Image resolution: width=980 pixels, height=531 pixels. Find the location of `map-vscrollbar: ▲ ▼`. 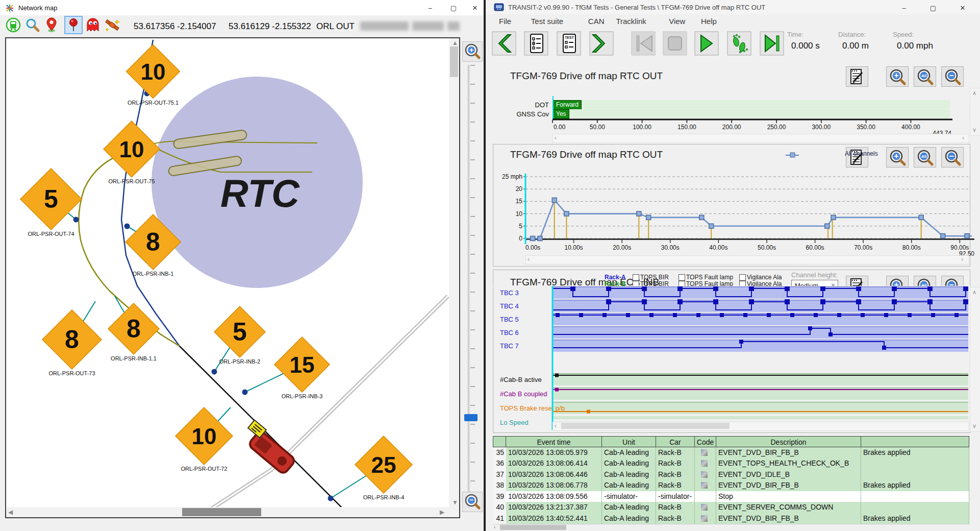

map-vscrollbar: ▲ ▼ is located at coordinates (454, 278).